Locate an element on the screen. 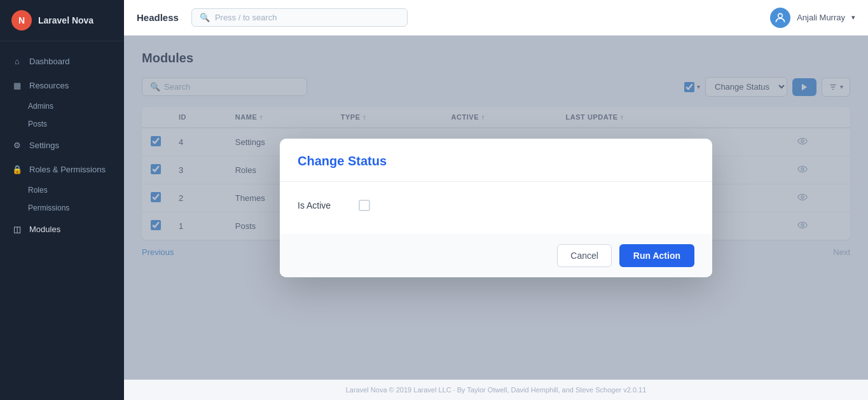 The image size is (868, 400). search-icon: 🔍 is located at coordinates (205, 18).